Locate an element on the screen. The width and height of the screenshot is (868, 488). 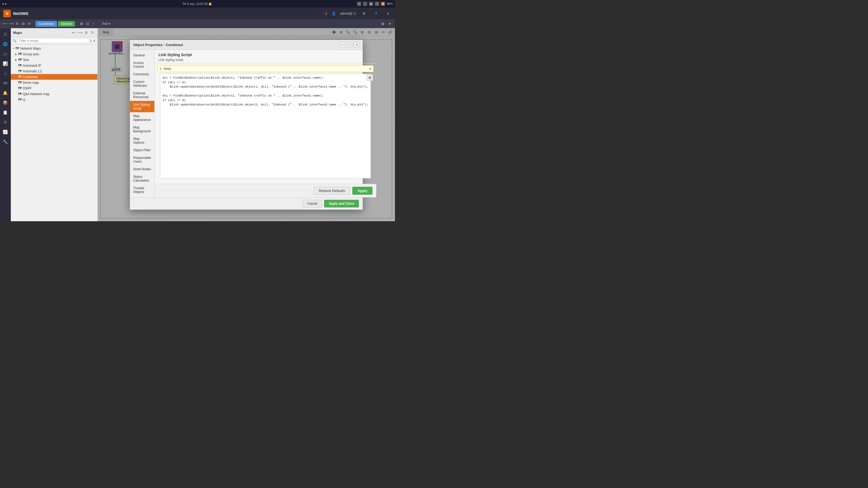
filter-info-icon: ℹ is located at coordinates (91, 41).